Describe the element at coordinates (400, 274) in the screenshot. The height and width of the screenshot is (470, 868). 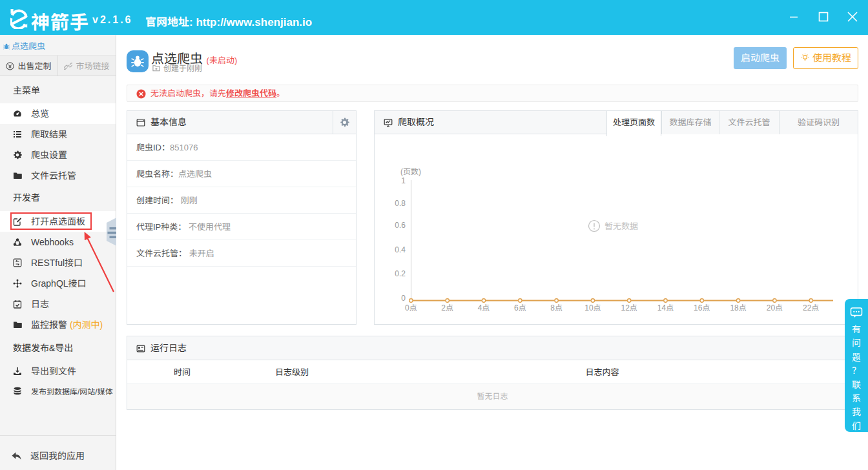
I see `svg-text: 0.2` at that location.